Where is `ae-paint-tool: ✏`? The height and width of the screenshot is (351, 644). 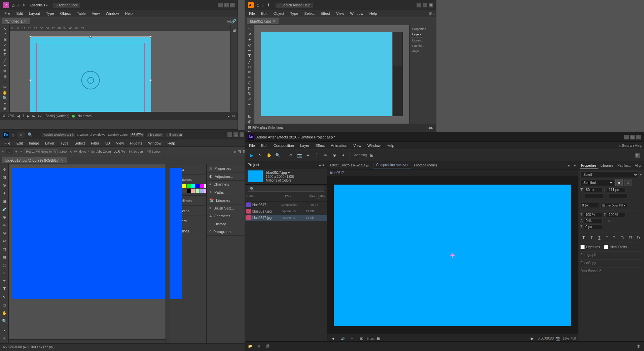
ae-paint-tool: ✏ is located at coordinates (326, 155).